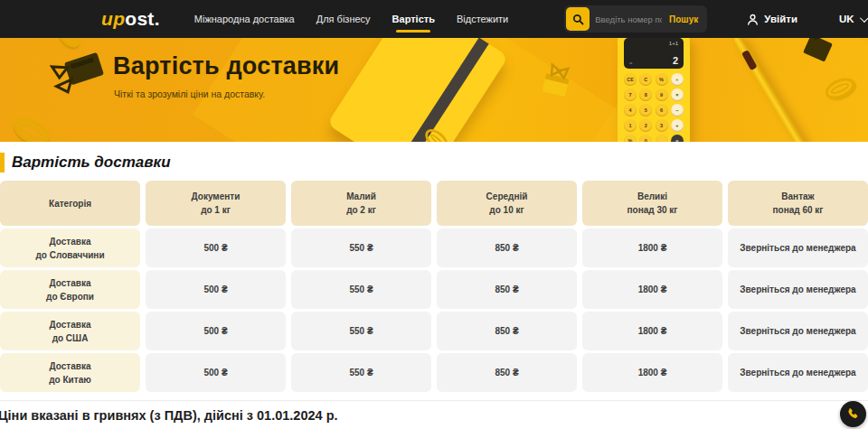 The width and height of the screenshot is (868, 429). What do you see at coordinates (675, 61) in the screenshot?
I see `calculator-result: 2` at bounding box center [675, 61].